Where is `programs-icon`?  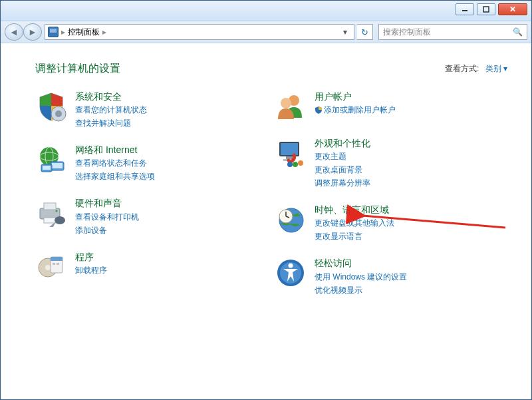
programs-icon is located at coordinates (51, 267).